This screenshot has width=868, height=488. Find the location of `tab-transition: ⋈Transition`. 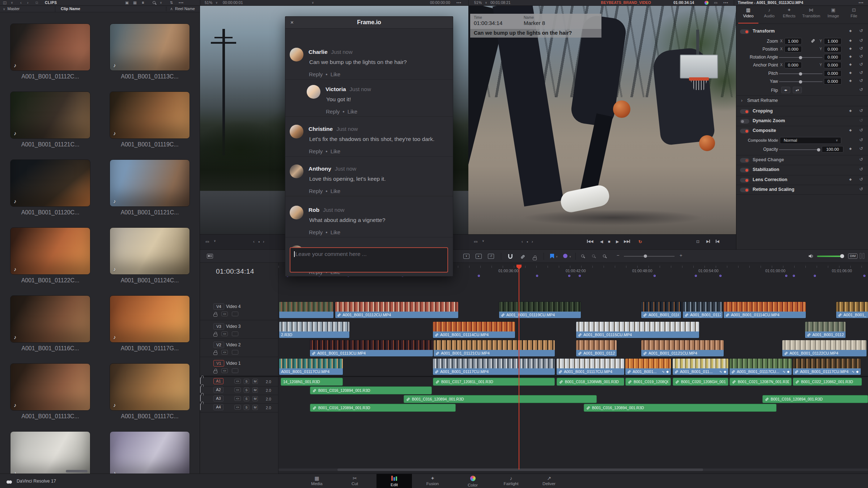

tab-transition: ⋈Transition is located at coordinates (811, 15).